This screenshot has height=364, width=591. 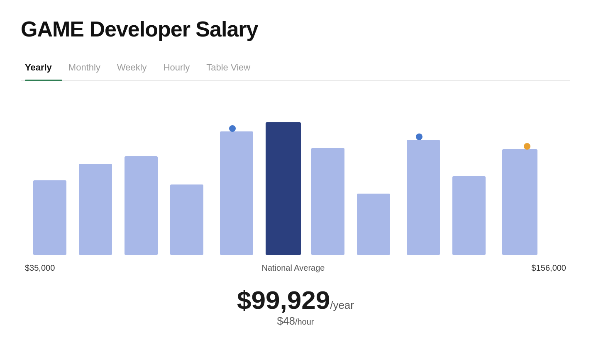 What do you see at coordinates (181, 69) in the screenshot?
I see `tab-hourly: Hourly` at bounding box center [181, 69].